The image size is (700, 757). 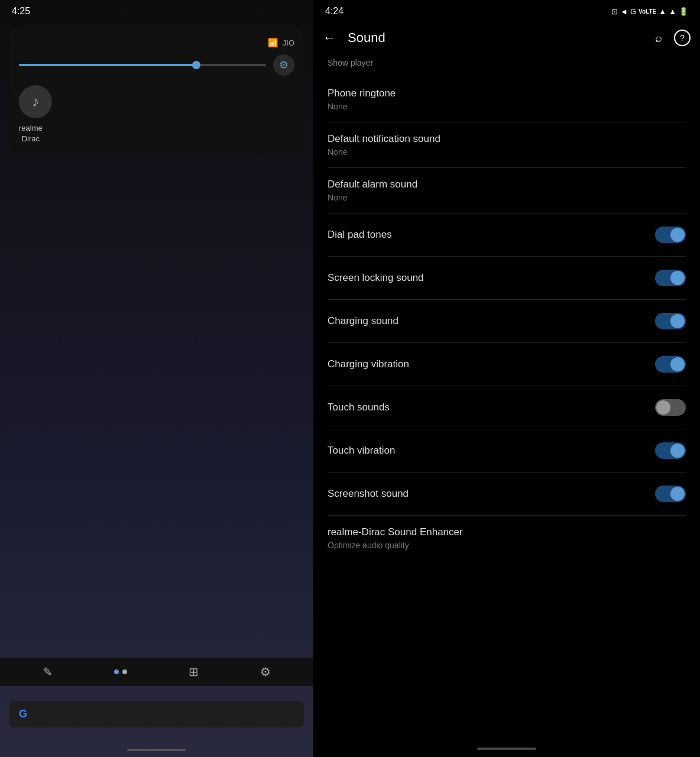 I want to click on signal-strength-icon: ▲, so click(x=673, y=12).